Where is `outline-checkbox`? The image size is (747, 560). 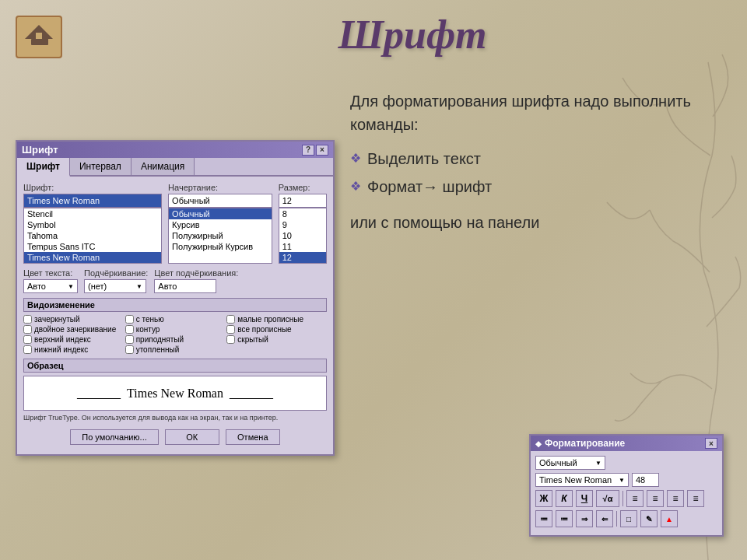 outline-checkbox is located at coordinates (129, 330).